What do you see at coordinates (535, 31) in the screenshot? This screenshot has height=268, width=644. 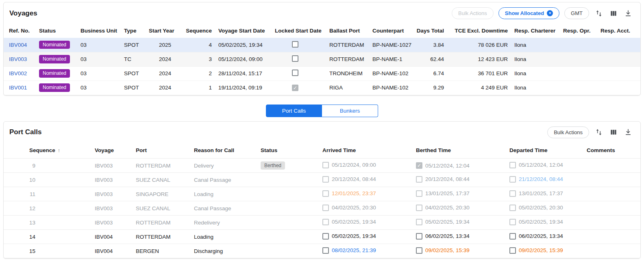 I see `voyages-column-header: Resp. Charterer` at bounding box center [535, 31].